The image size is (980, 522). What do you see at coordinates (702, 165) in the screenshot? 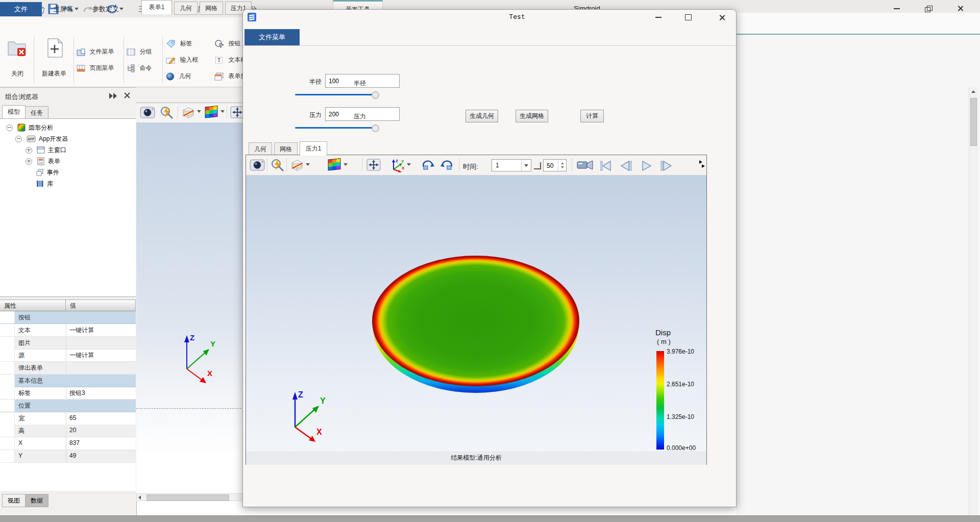
I see `toolbar-overflow-icon` at bounding box center [702, 165].